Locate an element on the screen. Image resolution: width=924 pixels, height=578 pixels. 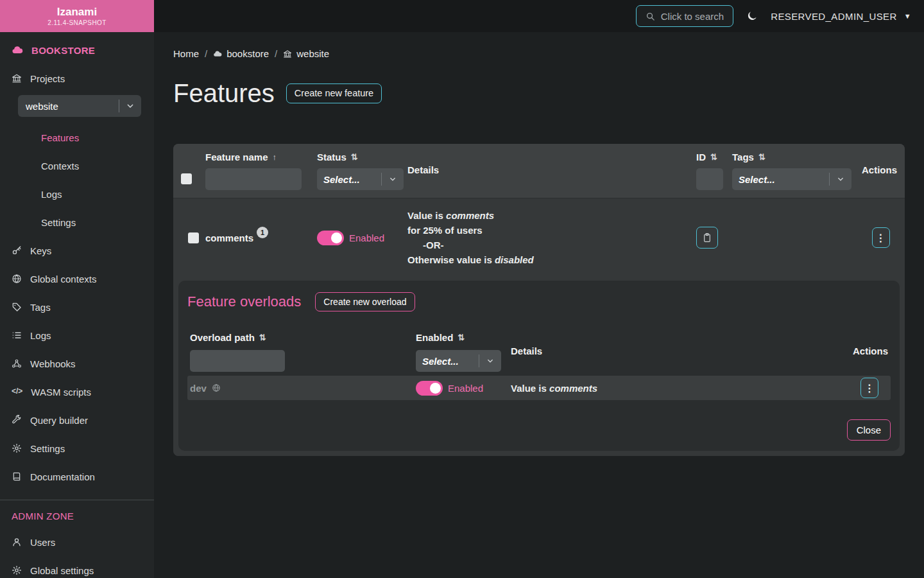
sidebar-item-project-logs: Logs is located at coordinates (77, 194).